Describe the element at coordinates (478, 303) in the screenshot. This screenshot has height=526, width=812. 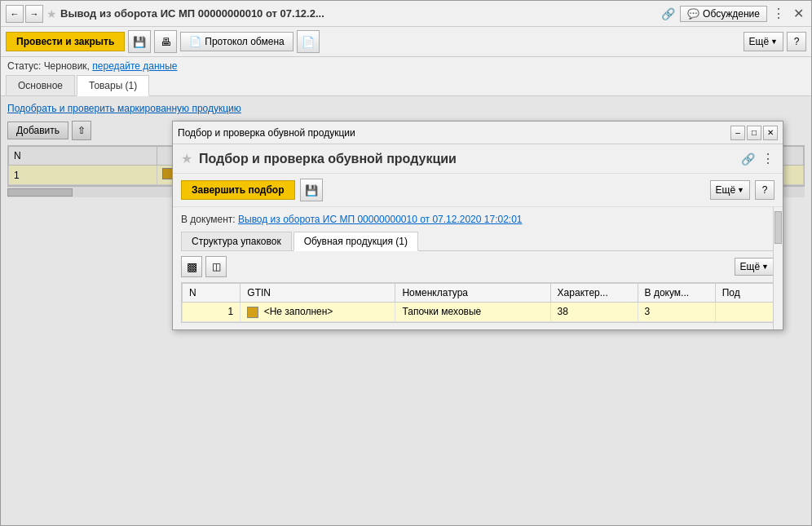
I see `modal-table-wrapper: N GTIN Номенклатура Характер... В докум.…` at that location.